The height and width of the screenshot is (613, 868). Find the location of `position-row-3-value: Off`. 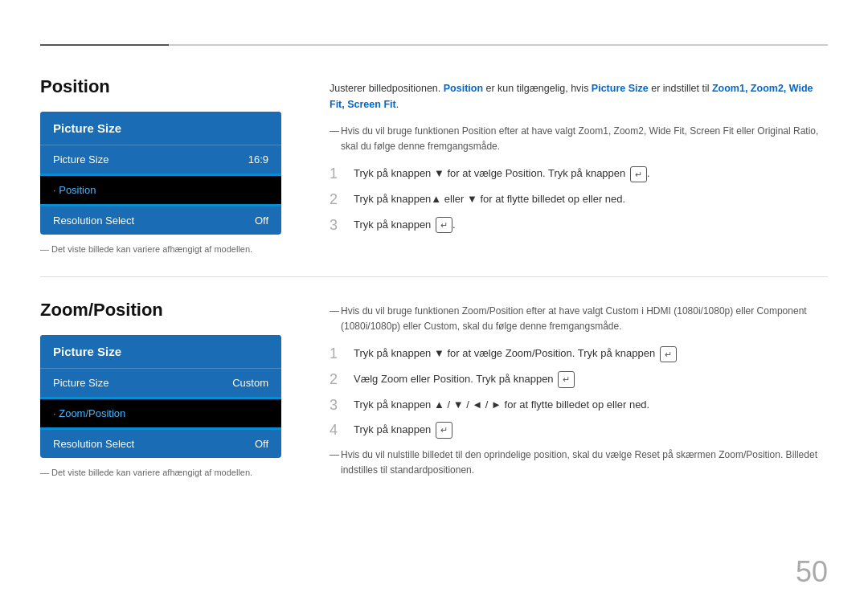

position-row-3-value: Off is located at coordinates (262, 220).